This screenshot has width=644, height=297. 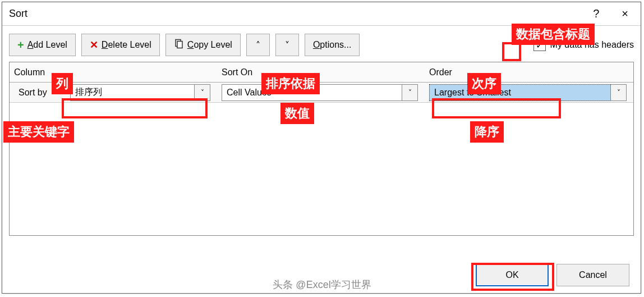 What do you see at coordinates (127, 45) in the screenshot?
I see `delete-level-label: Delete Level` at bounding box center [127, 45].